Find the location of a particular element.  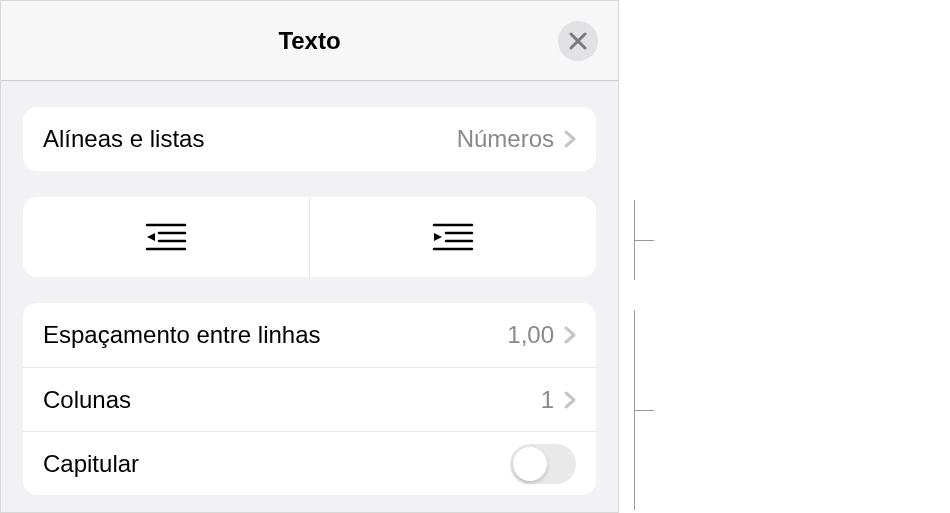

dropcap-label: Capitular is located at coordinates (276, 464).